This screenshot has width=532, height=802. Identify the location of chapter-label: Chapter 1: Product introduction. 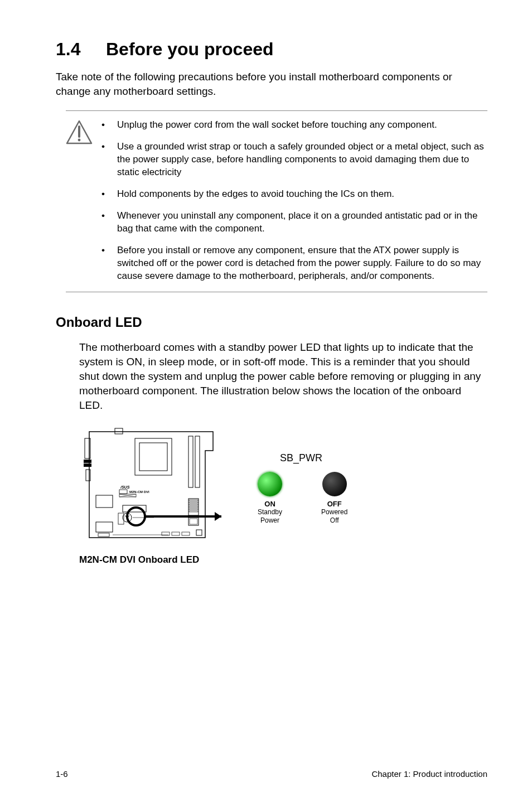
(429, 774).